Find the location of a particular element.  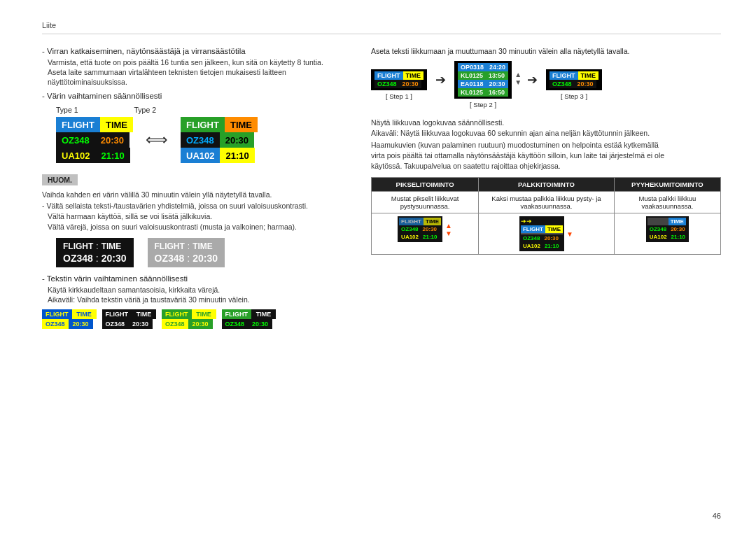

s2-r4c1: KL0125 is located at coordinates (472, 92).